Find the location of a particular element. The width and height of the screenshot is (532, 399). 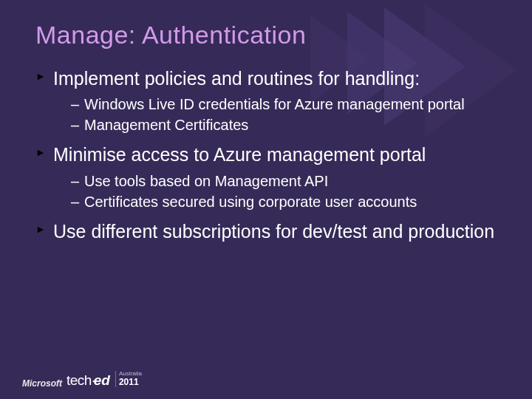

bullet-level2: Management Certificates is located at coordinates (287, 125).